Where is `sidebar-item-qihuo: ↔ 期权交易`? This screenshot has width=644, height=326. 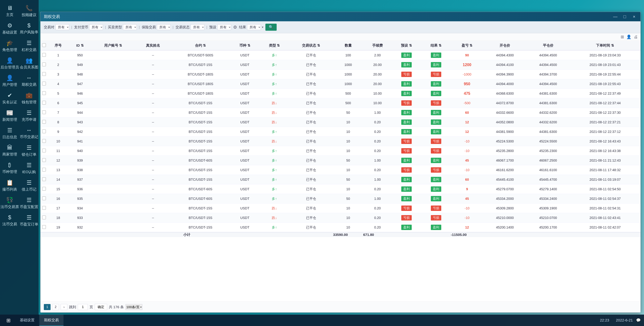 sidebar-item-qihuo: ↔ 期权交易 is located at coordinates (29, 80).